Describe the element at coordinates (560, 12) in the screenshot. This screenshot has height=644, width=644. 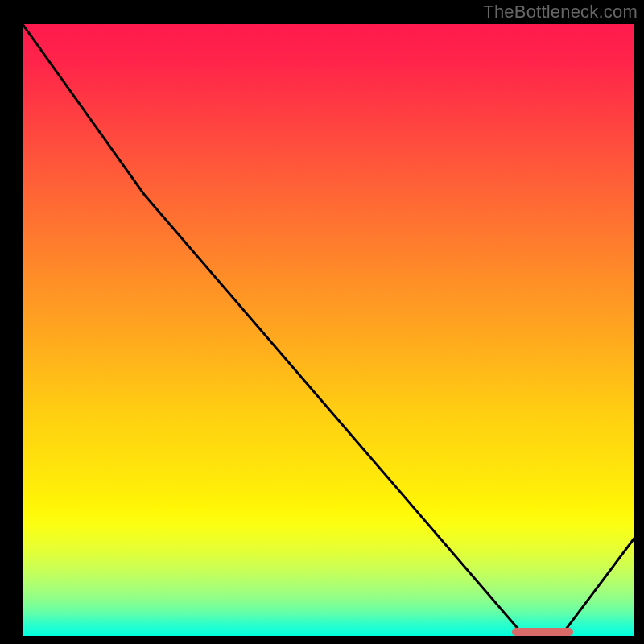
I see `attribution-text: TheBottleneck.com` at that location.